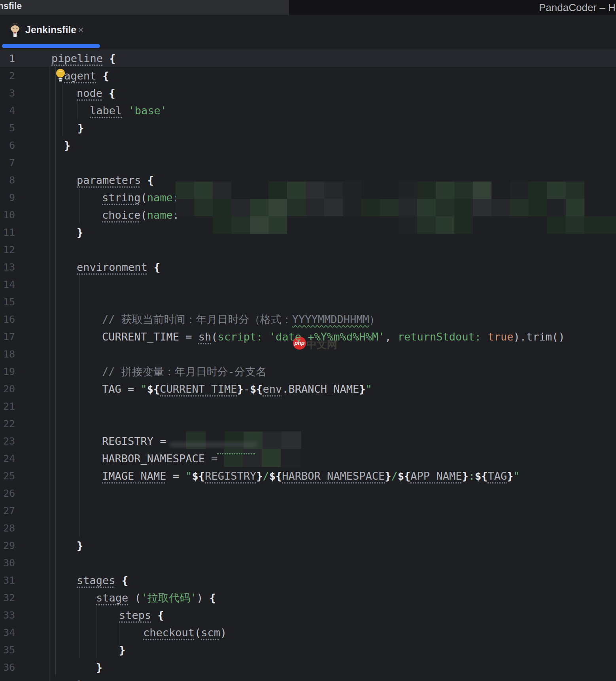 The height and width of the screenshot is (681, 616). I want to click on code-line: 26, so click(308, 493).